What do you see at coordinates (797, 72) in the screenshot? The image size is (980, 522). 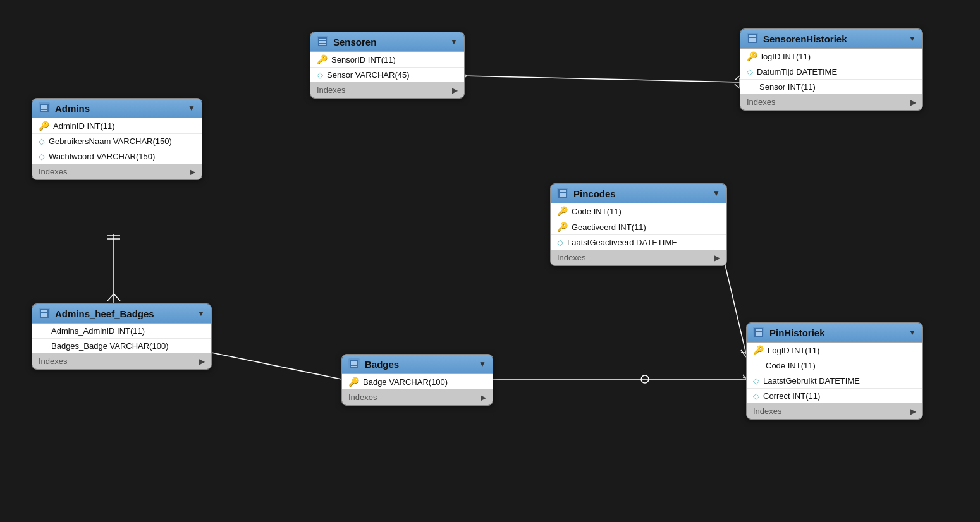 I see `field-text: DatumTijd DATETIME` at bounding box center [797, 72].